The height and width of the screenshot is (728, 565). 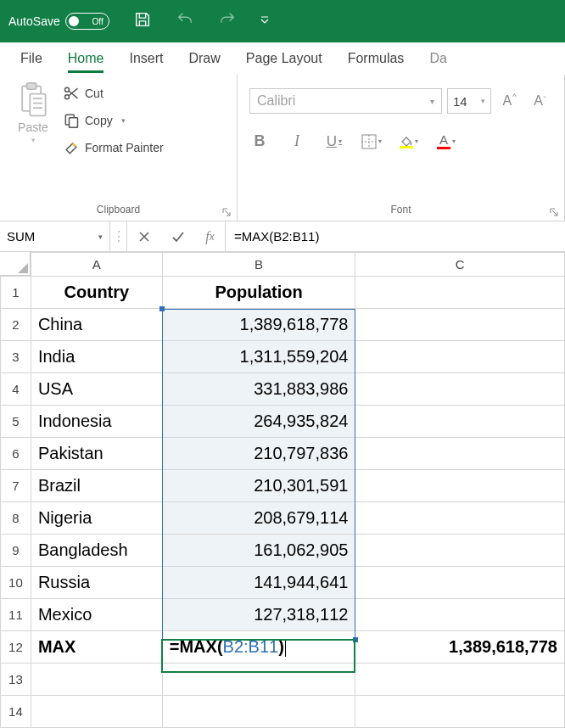 I want to click on tab-draw: Draw, so click(x=204, y=59).